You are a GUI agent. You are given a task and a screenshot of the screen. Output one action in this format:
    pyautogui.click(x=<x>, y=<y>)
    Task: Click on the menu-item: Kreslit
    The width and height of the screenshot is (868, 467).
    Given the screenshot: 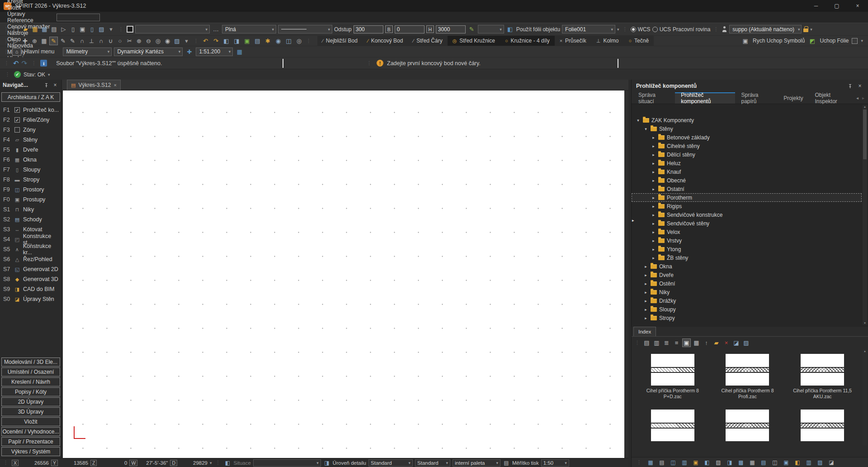 What is the action you would take?
    pyautogui.click(x=29, y=2)
    